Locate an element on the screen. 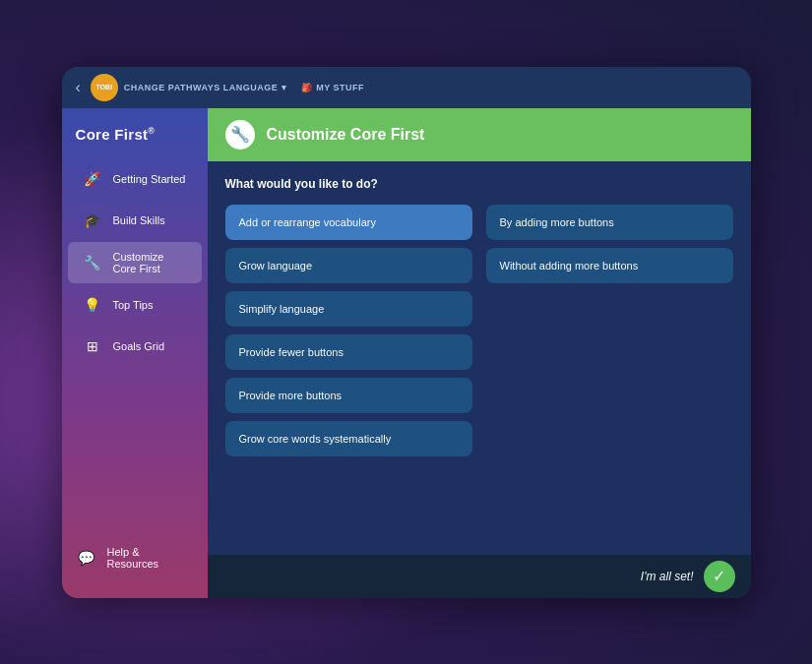  options-left: Add or rearrange vocabulary Grow languag… is located at coordinates (348, 331).